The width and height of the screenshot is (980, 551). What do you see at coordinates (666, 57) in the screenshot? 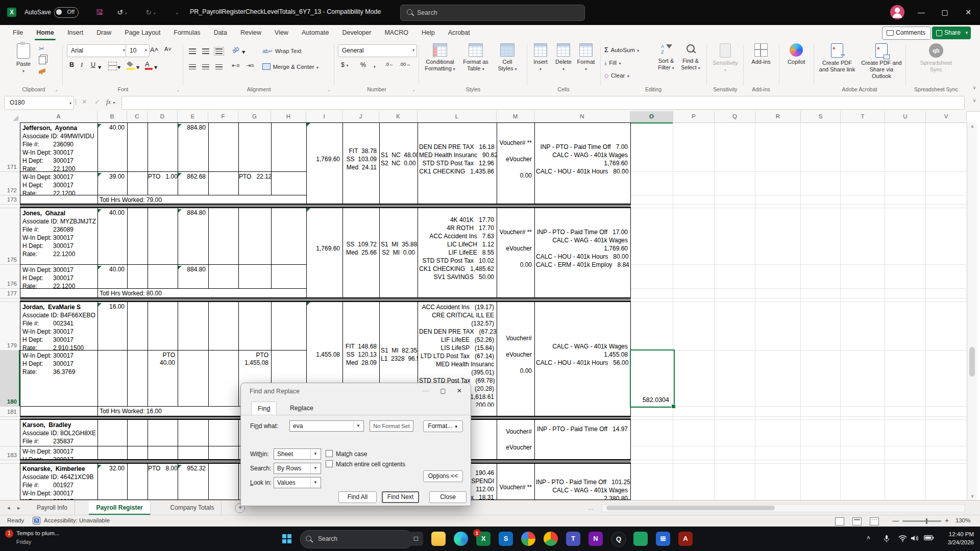
I see `sort-filter-button: AZ Sort &Filter ▾` at bounding box center [666, 57].